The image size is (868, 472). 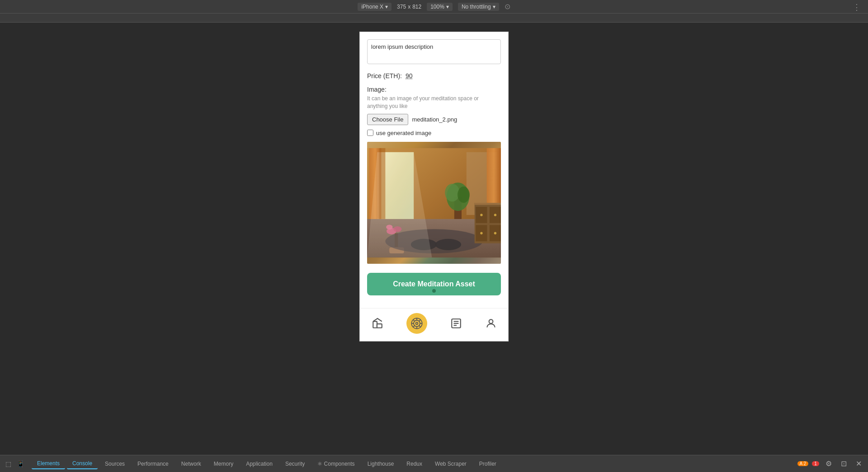 I want to click on tab-components: ⚛ Components, so click(x=336, y=464).